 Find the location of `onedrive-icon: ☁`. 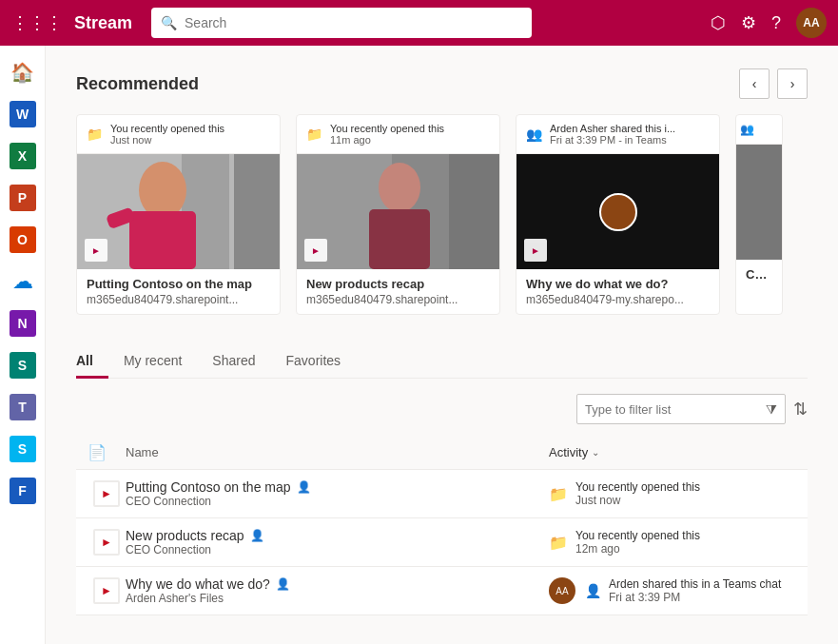

onedrive-icon: ☁ is located at coordinates (23, 282).